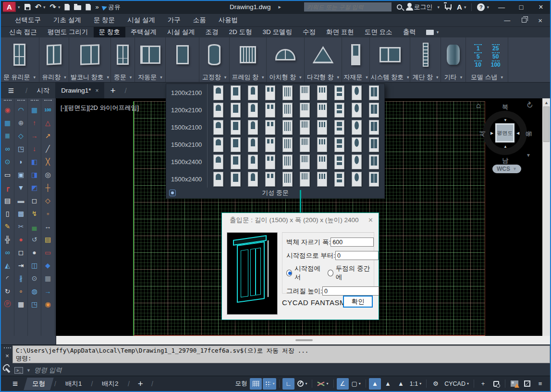 Image resolution: width=551 pixels, height=392 pixels. What do you see at coordinates (67, 7) in the screenshot?
I see `new-drawing-button` at bounding box center [67, 7].